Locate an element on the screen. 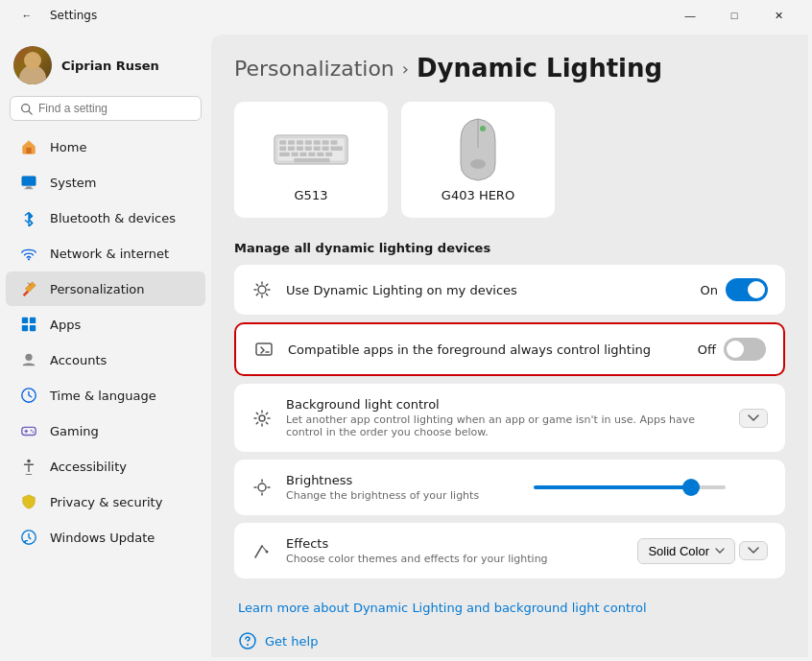 This screenshot has height=661, width=812. links-section: Learn more about Dynamic Lighting and ba… is located at coordinates (510, 624).